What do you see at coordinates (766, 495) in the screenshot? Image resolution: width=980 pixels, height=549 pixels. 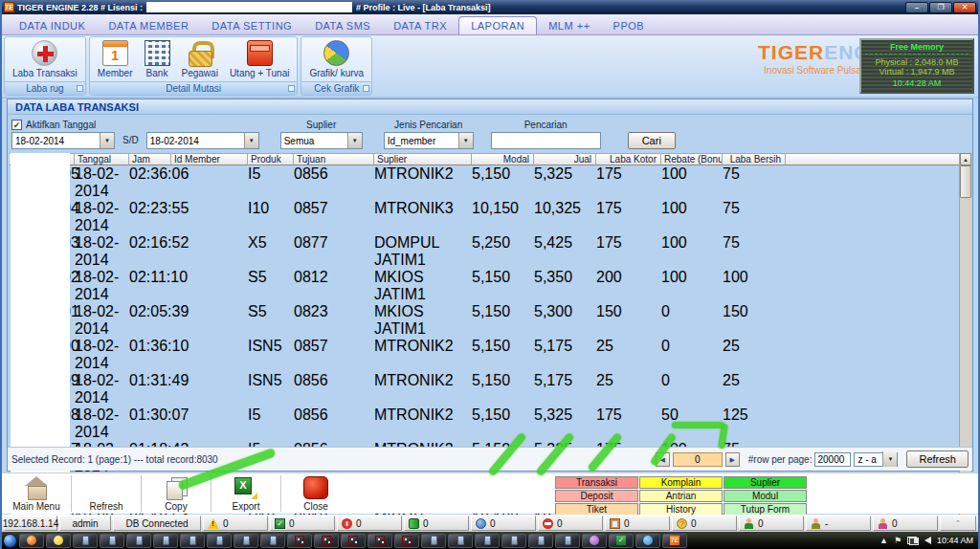 I see `quick-modul-button: Modul` at bounding box center [766, 495].